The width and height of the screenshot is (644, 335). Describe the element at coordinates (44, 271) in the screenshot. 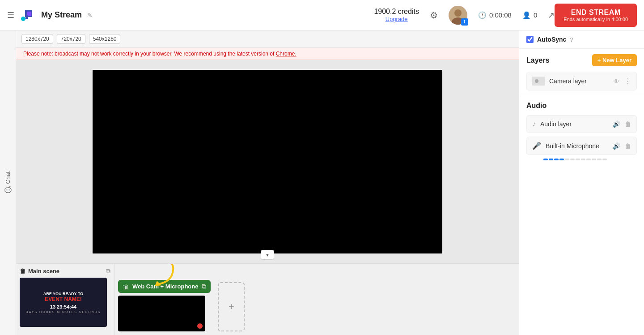

I see `scene-name: Main scene` at that location.